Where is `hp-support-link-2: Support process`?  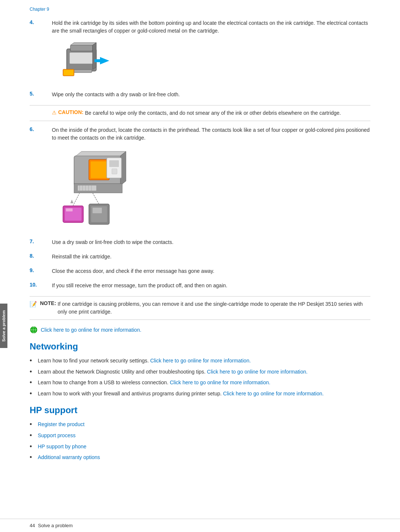 hp-support-link-2: Support process is located at coordinates (57, 435).